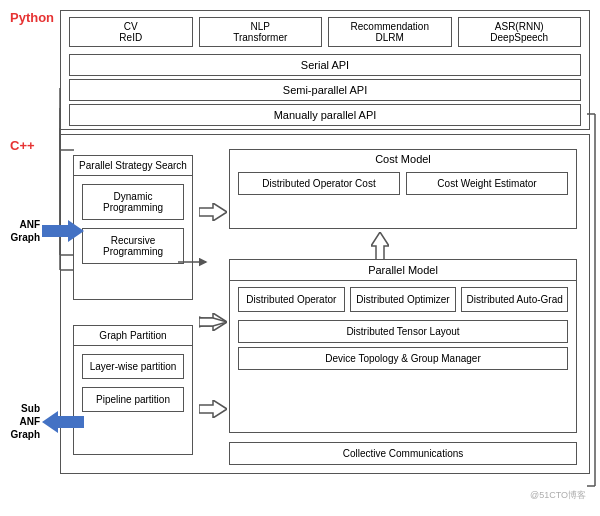 The width and height of the screenshot is (600, 516). I want to click on anf-graph-label: ANFGraph, so click(25, 231).